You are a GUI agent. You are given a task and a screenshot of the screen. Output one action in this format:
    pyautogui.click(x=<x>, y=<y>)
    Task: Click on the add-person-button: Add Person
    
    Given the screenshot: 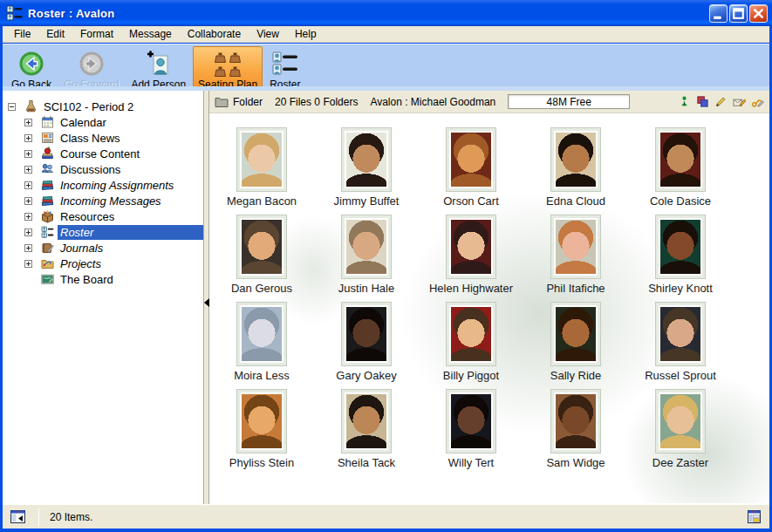 What is the action you would take?
    pyautogui.click(x=159, y=70)
    